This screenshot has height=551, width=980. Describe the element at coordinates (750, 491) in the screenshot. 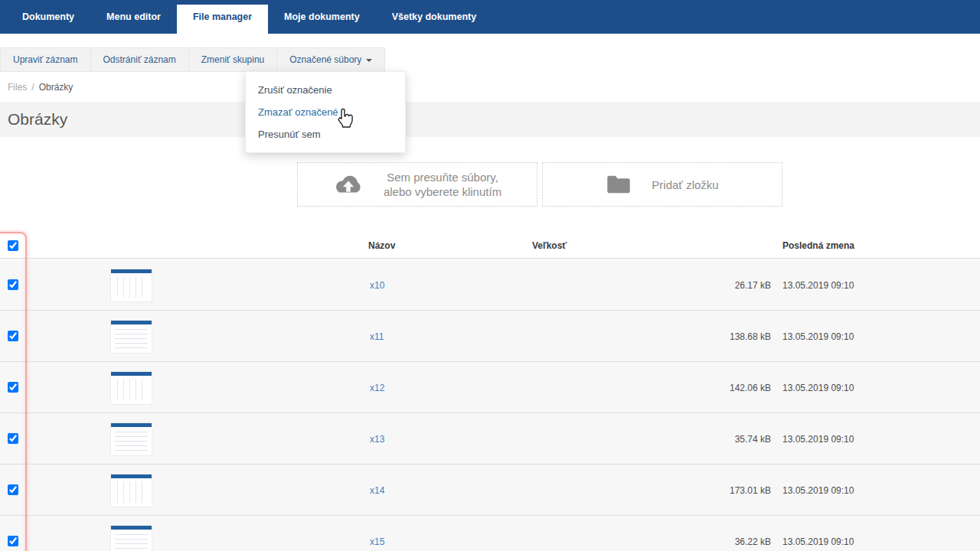

I see `file-size: 173.01 kB` at that location.